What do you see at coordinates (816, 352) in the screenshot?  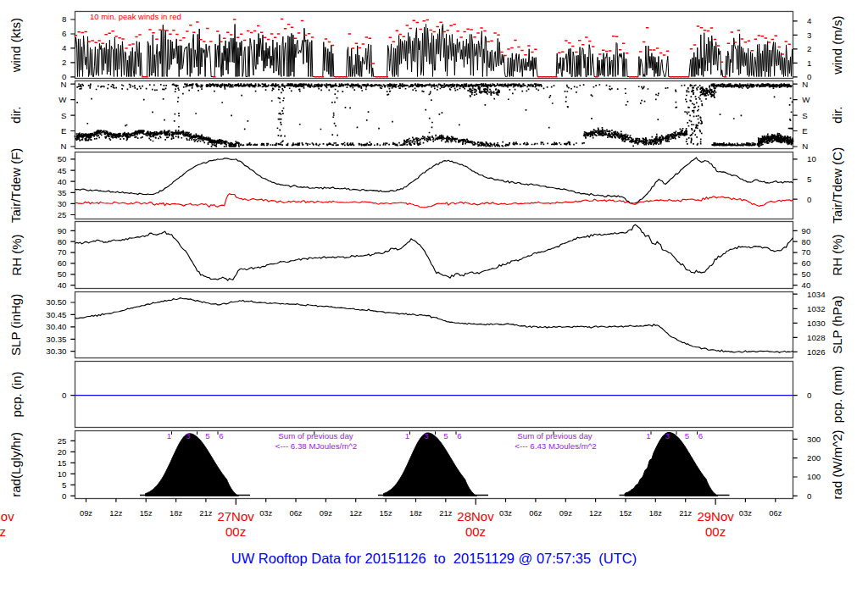 I see `svg-text: 1026` at bounding box center [816, 352].